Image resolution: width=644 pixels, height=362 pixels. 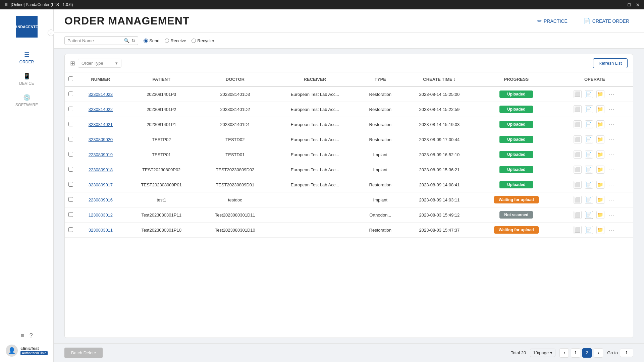 What do you see at coordinates (612, 170) in the screenshot?
I see `more-icon-5: ···` at bounding box center [612, 170].